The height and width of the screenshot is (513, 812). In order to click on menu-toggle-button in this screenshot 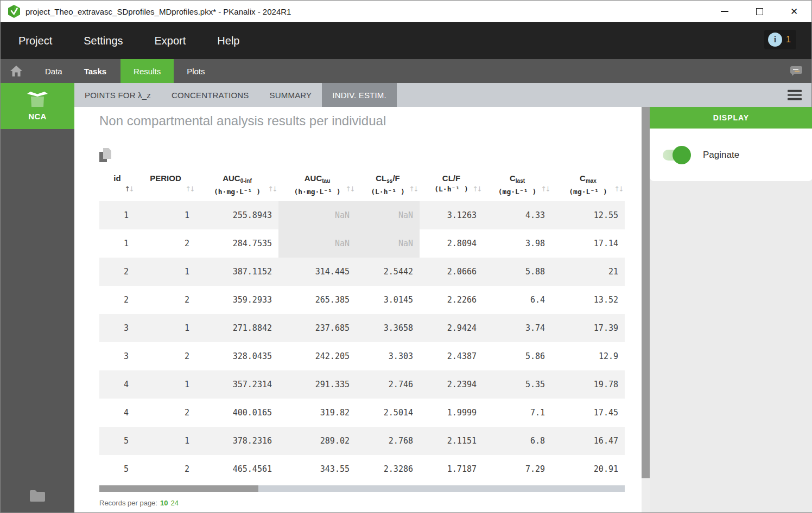, I will do `click(795, 95)`.